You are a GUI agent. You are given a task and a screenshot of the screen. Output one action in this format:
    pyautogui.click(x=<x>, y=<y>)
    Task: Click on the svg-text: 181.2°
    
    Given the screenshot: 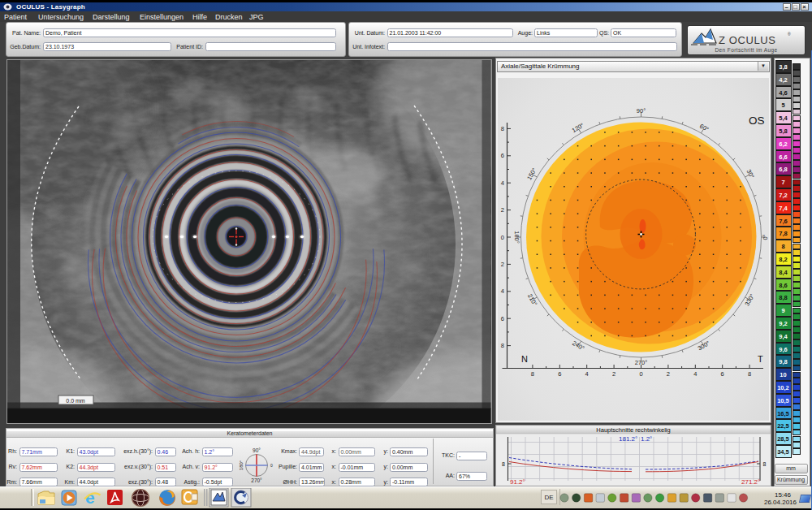 What is the action you would take?
    pyautogui.click(x=628, y=439)
    